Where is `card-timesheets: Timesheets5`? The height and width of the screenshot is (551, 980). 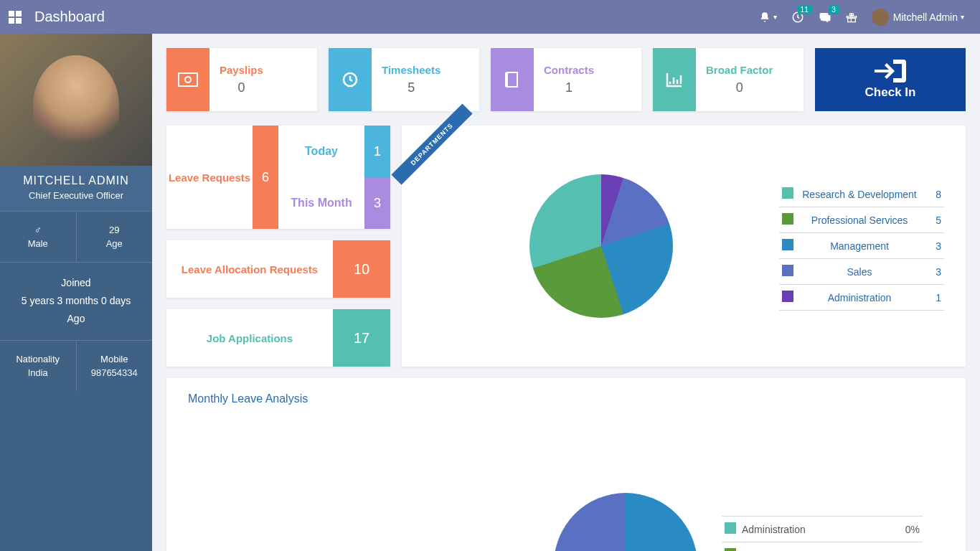 card-timesheets: Timesheets5 is located at coordinates (404, 80).